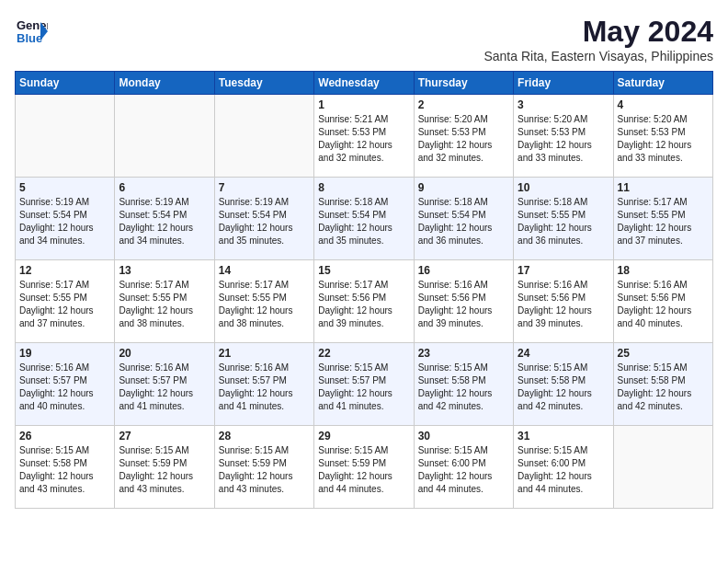 Image resolution: width=728 pixels, height=563 pixels. Describe the element at coordinates (463, 385) in the screenshot. I see `calendar-cell: 23Sunrise: 5:15 AM Sunset: 5:58 PM Dayli…` at that location.